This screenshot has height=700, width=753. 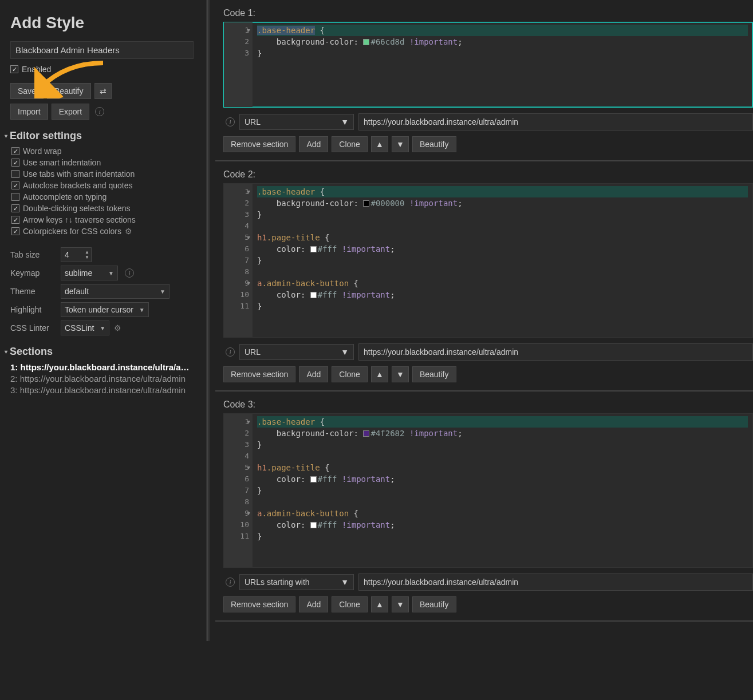 I want to click on theme-select: default▼, so click(x=115, y=291).